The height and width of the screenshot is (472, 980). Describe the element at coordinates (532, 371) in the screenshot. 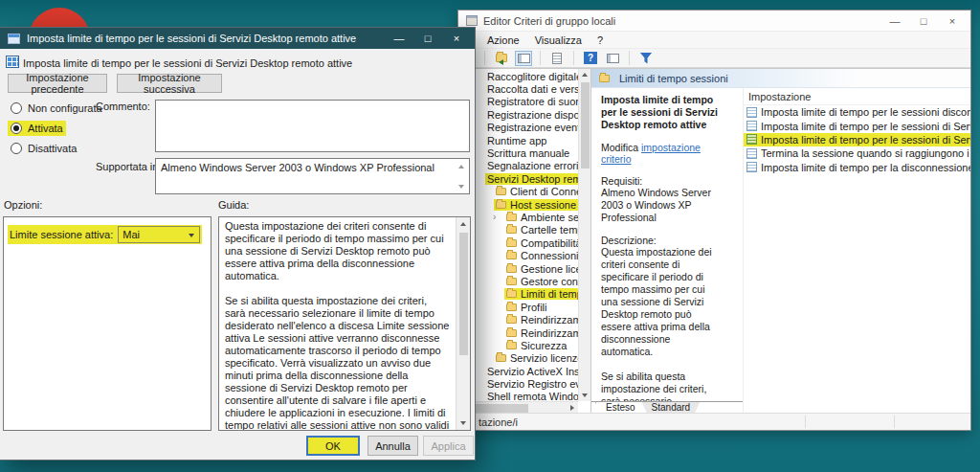

I see `tree-item-label: Servizio ActiveX Installer` at that location.